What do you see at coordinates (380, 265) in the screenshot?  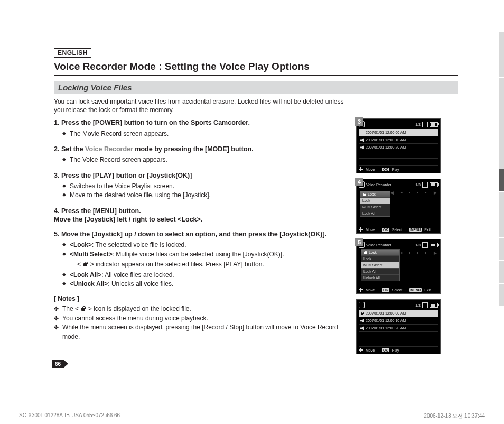 I see `lock-menu: Lock Lock Multi Select Lock All Unlock A…` at bounding box center [380, 265].